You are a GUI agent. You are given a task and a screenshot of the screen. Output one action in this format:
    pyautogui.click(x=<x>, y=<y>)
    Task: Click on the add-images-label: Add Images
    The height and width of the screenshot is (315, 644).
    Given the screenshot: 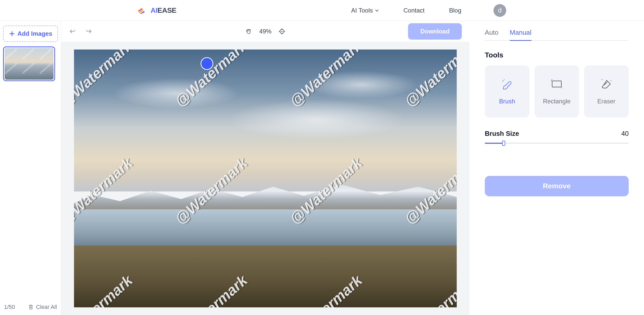 What is the action you would take?
    pyautogui.click(x=35, y=34)
    